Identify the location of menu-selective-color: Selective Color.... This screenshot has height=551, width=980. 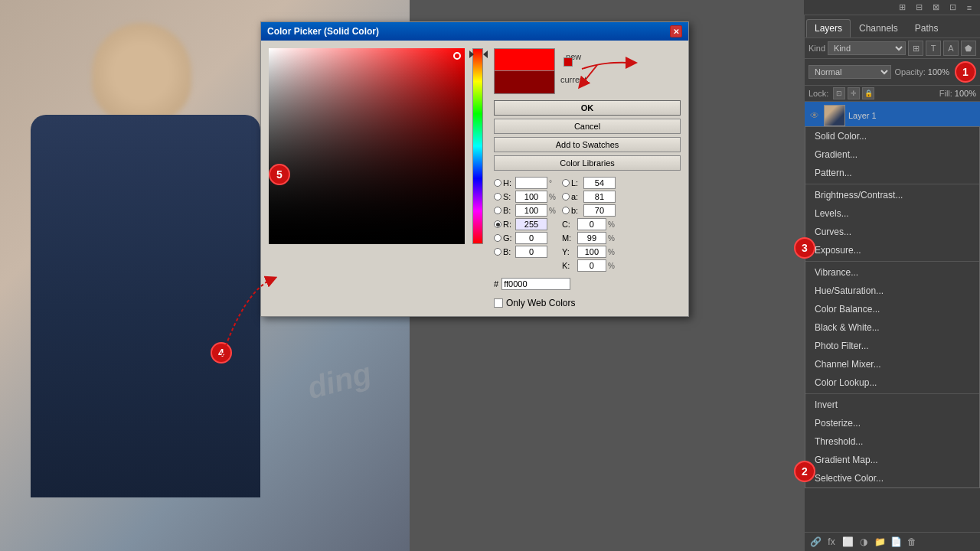
(893, 478).